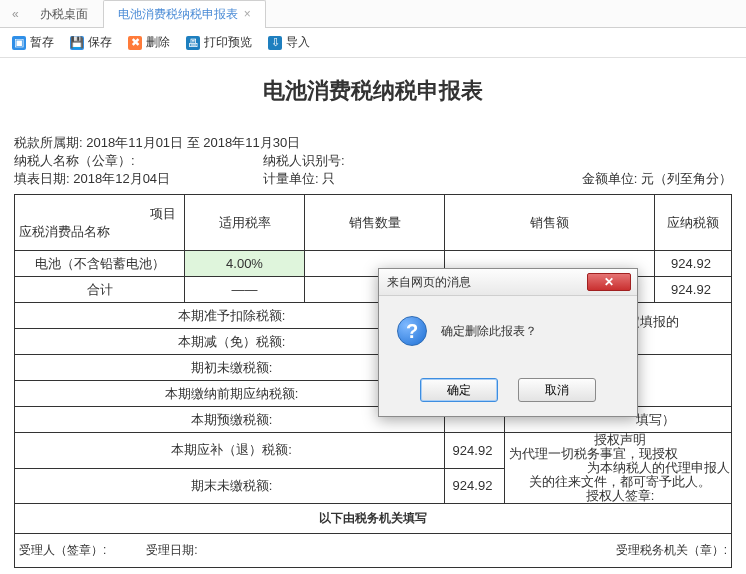 The image size is (746, 574). What do you see at coordinates (245, 223) in the screenshot?
I see `th-rate: 适用税率` at bounding box center [245, 223].